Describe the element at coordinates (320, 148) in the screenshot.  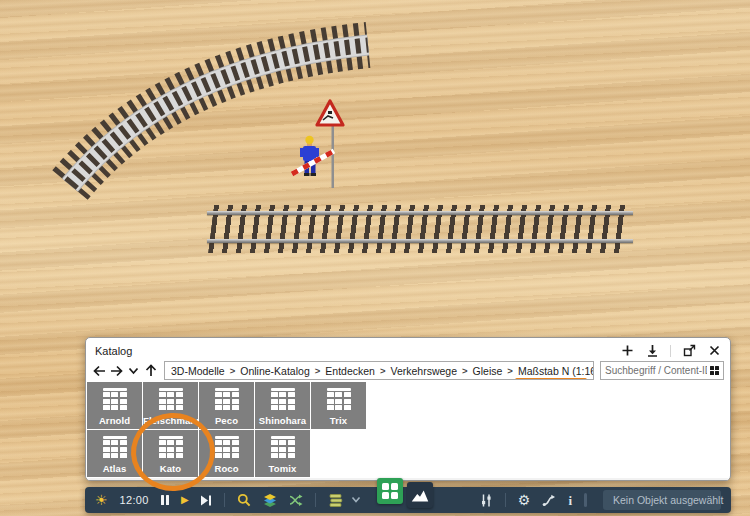
I see `construction-worker-and-sign` at that location.